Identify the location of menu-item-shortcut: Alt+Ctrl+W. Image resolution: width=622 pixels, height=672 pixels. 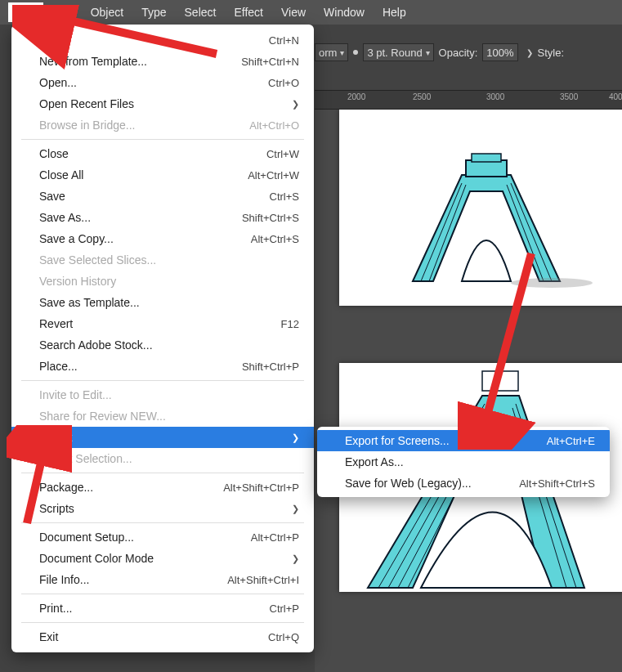
(273, 175).